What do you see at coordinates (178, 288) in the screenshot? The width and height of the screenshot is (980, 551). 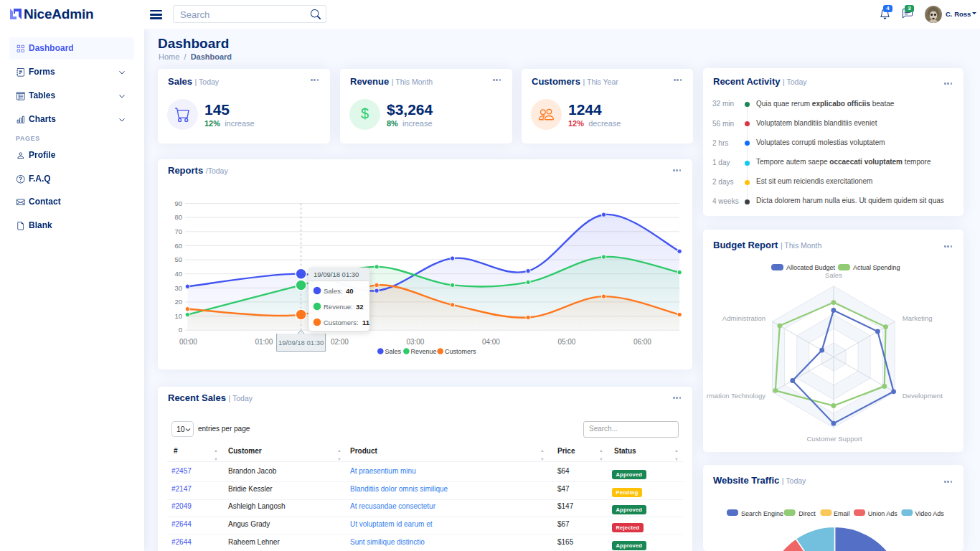 I see `svg-text: 30` at bounding box center [178, 288].